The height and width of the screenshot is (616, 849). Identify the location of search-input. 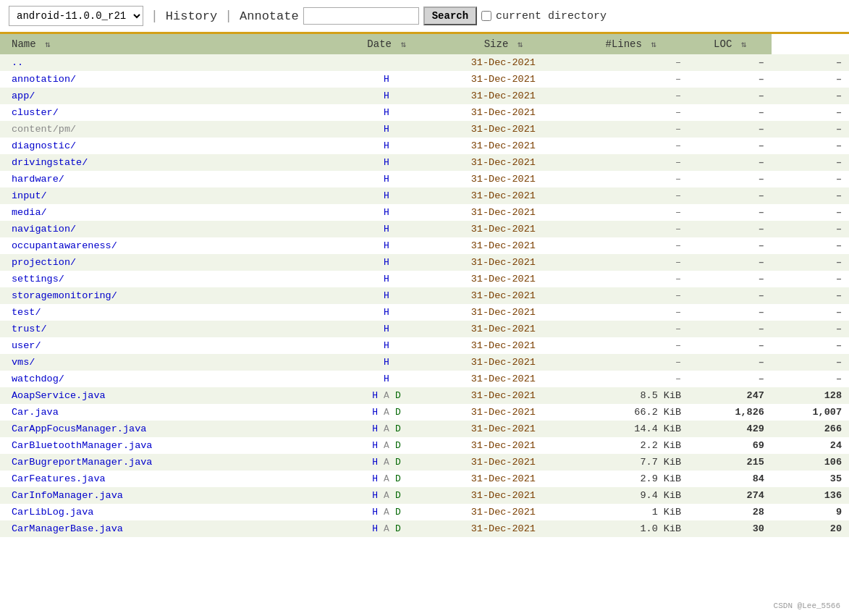
(361, 16).